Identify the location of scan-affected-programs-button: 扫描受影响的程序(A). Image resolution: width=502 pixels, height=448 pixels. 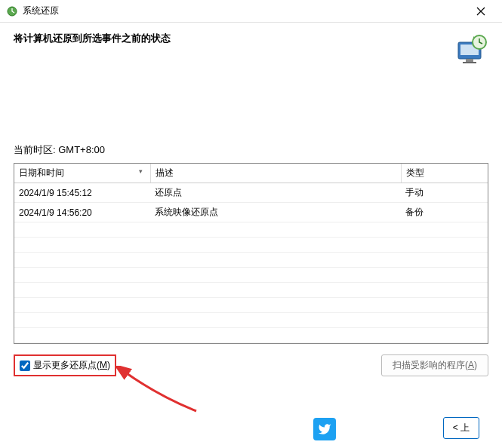
(435, 365).